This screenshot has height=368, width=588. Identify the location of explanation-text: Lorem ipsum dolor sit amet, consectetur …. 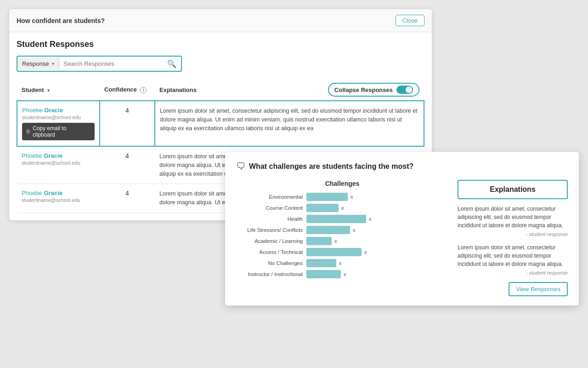
(289, 120).